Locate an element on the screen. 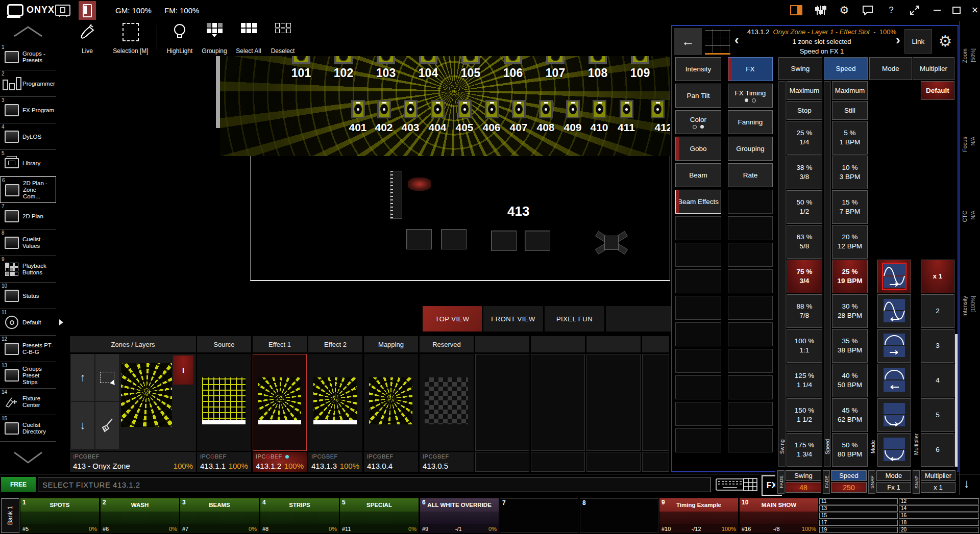  swing-fader-track is located at coordinates (782, 274).